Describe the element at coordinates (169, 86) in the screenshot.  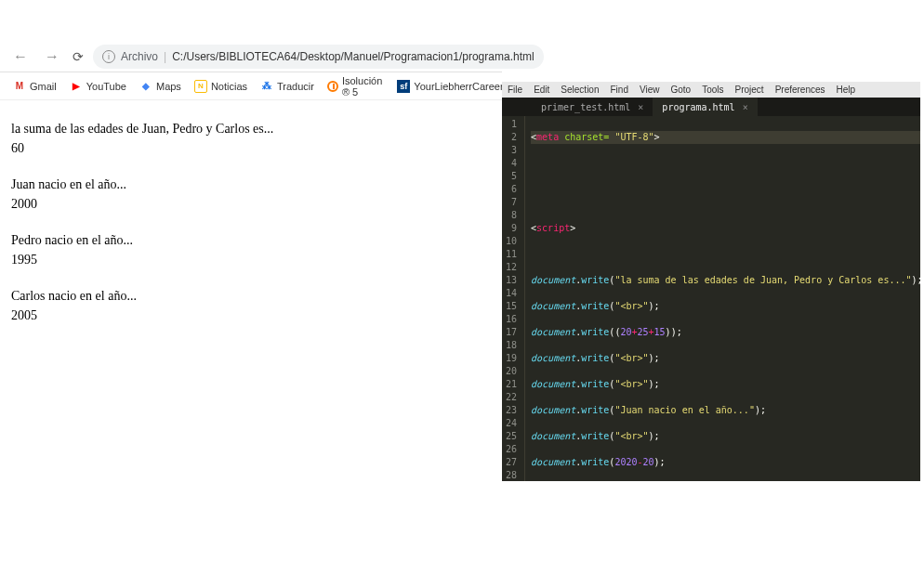
I see `bookmark-label: Maps` at that location.